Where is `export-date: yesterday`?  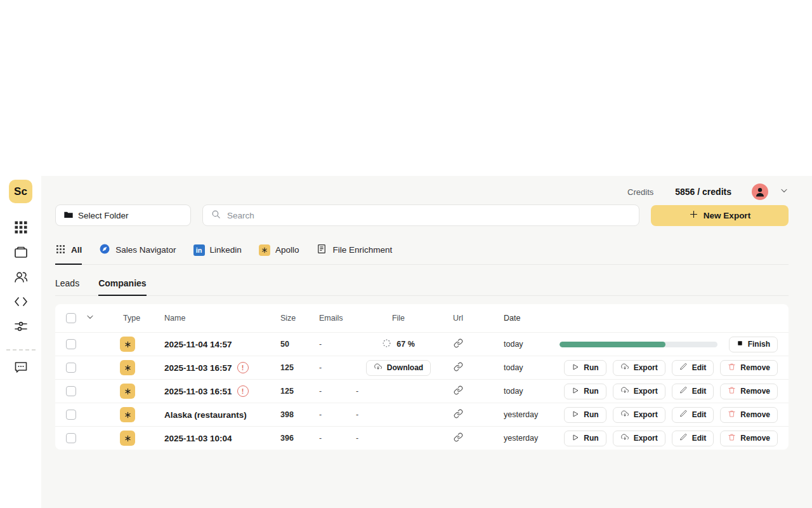 export-date: yesterday is located at coordinates (512, 438).